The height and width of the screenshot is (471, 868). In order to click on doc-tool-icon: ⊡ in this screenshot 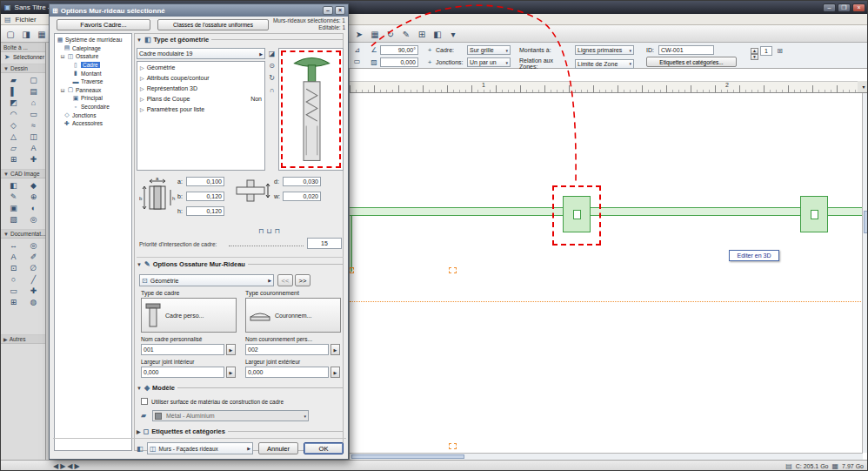, I will do `click(14, 268)`.